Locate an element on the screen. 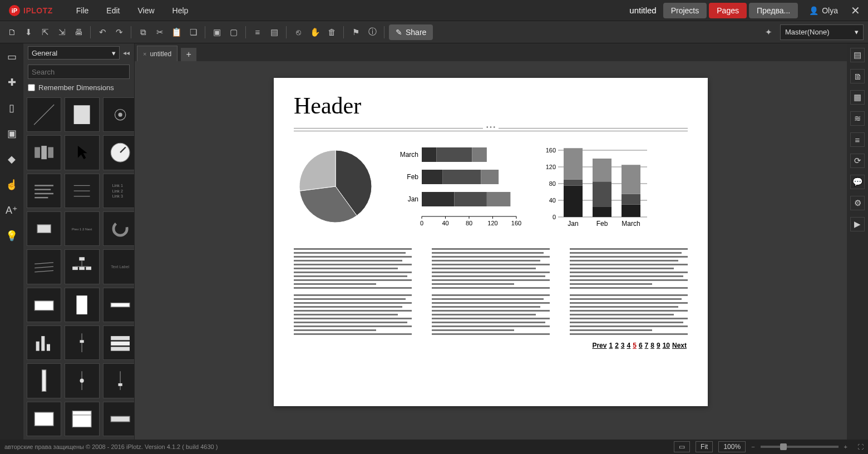 This screenshot has width=868, height=454. share-button: ✎ Share is located at coordinates (411, 32).